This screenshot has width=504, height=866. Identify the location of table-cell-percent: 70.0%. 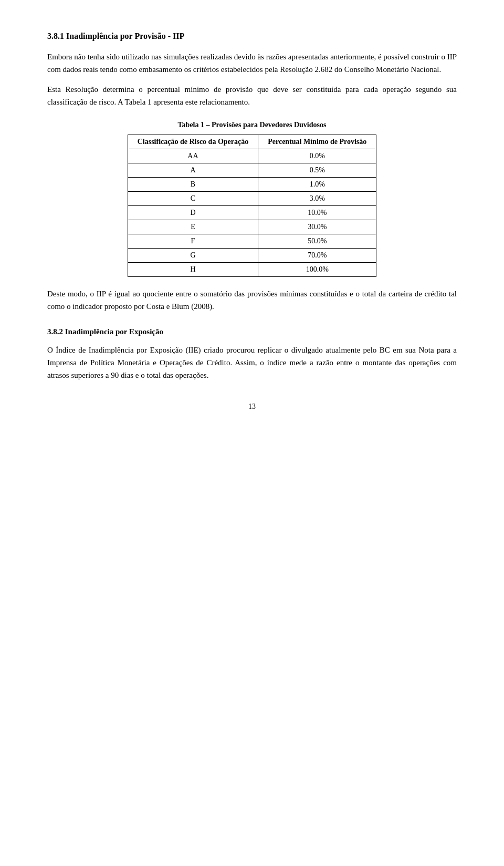
(317, 255).